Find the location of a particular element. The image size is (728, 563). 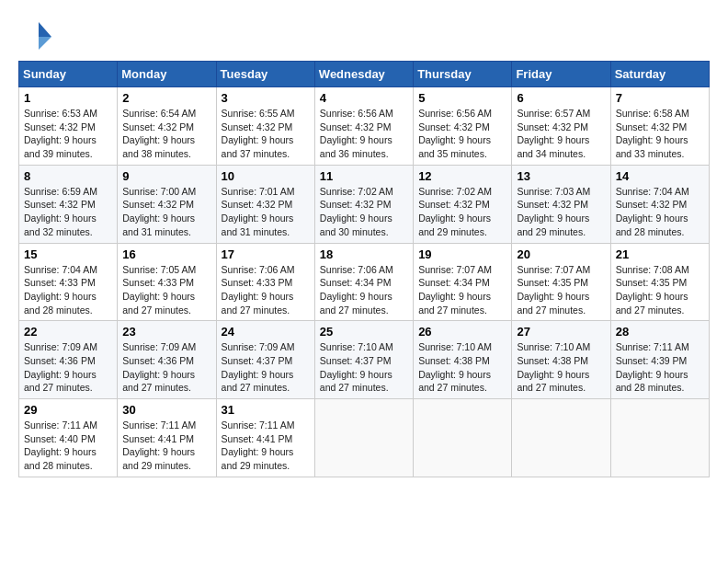

day-number: 16 is located at coordinates (166, 254).